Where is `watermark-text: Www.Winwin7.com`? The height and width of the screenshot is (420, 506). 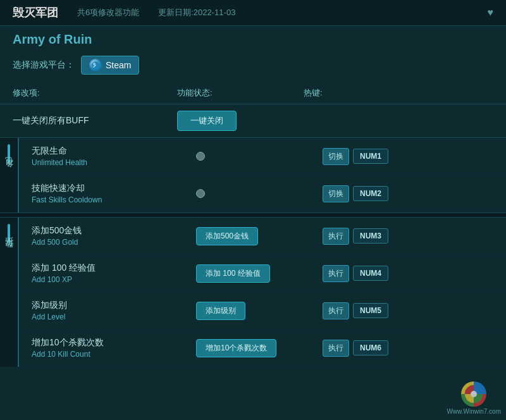 watermark-text: Www.Winwin7.com is located at coordinates (474, 411).